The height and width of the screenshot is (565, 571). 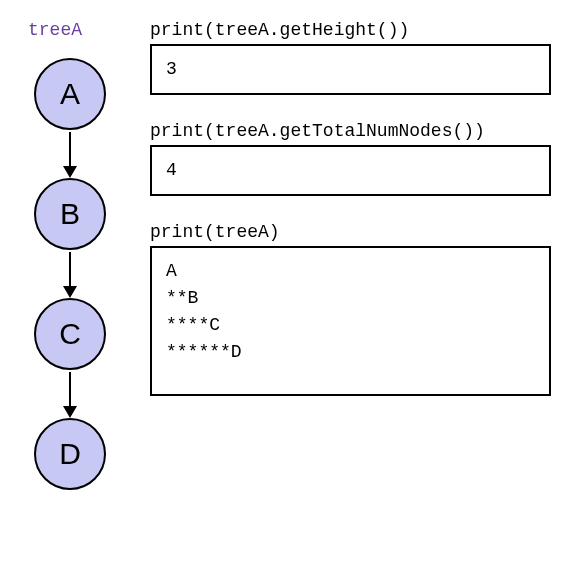 What do you see at coordinates (55, 30) in the screenshot?
I see `tree-label: treeA` at bounding box center [55, 30].